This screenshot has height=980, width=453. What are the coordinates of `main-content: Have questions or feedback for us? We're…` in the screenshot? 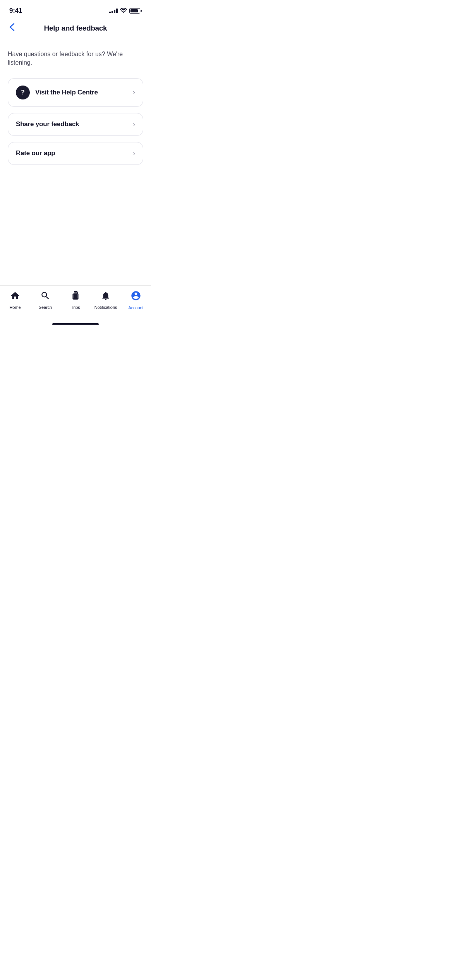 It's located at (76, 162).